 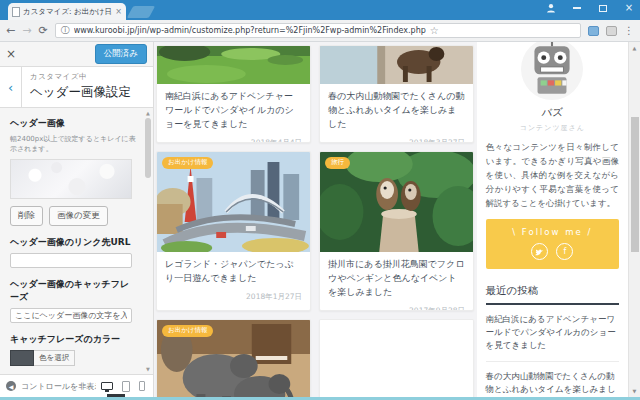 What do you see at coordinates (58, 386) in the screenshot?
I see `hide-controls-label: コントロールを非表示` at bounding box center [58, 386].